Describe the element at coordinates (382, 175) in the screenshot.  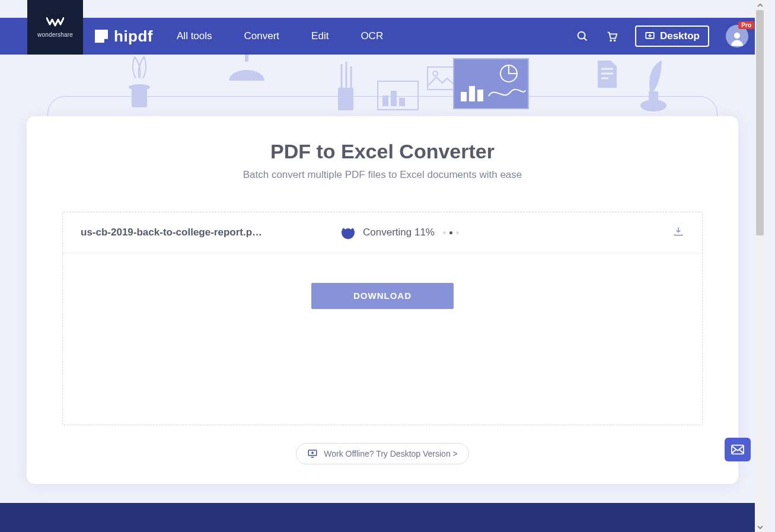
I see `page-subtitle: Batch convert multiple PDF files to Exce…` at that location.